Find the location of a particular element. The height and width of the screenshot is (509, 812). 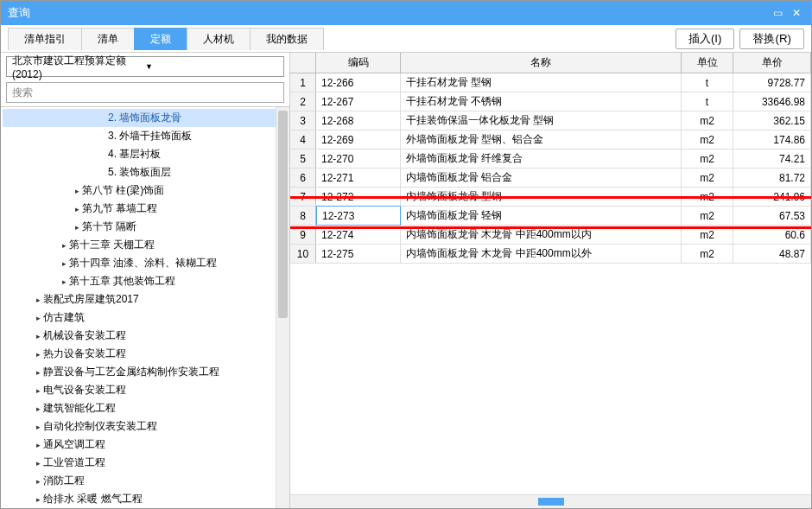

tree-item: ▸装配式房屋建筑2017 is located at coordinates (146, 299).